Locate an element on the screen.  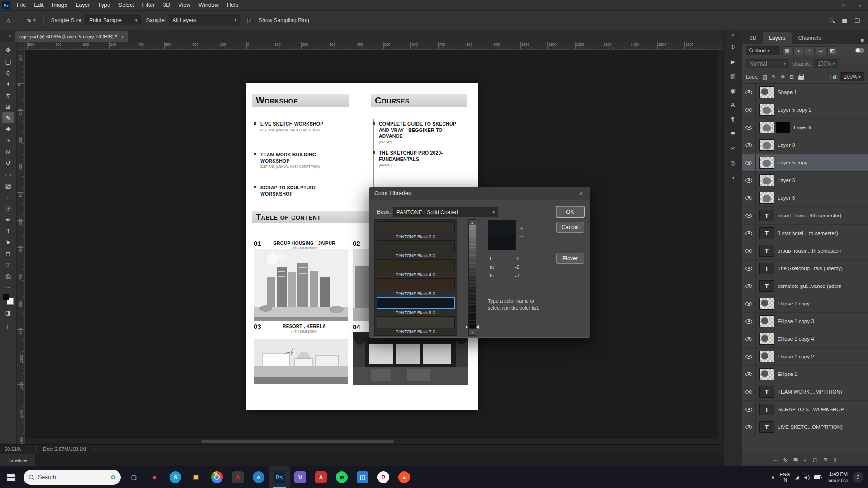
home-icon: ⌂ is located at coordinates (8, 21).